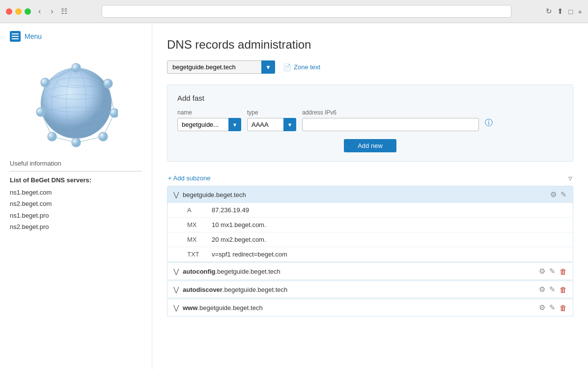 The width and height of the screenshot is (588, 370). I want to click on main-zone-name: begetguide.beget.tech, so click(214, 195).